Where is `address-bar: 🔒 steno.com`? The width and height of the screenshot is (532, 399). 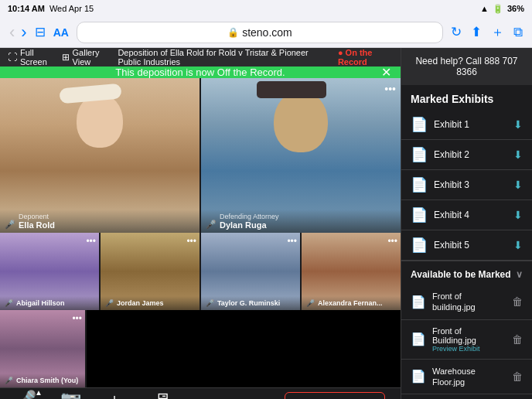
address-bar: 🔒 steno.com is located at coordinates (260, 32).